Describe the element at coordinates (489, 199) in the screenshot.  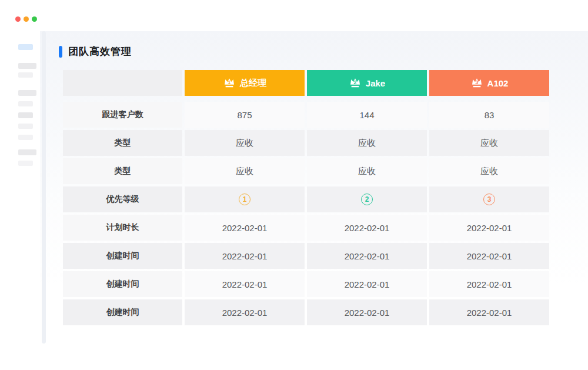
I see `priority-badge: 3` at that location.